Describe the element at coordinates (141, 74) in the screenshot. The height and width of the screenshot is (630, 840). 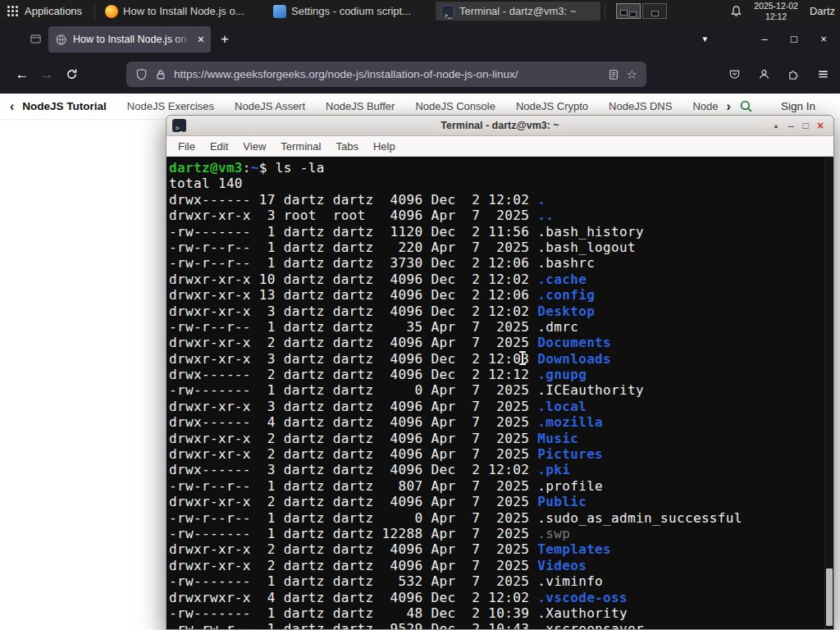
I see `tracking-shield-icon` at that location.